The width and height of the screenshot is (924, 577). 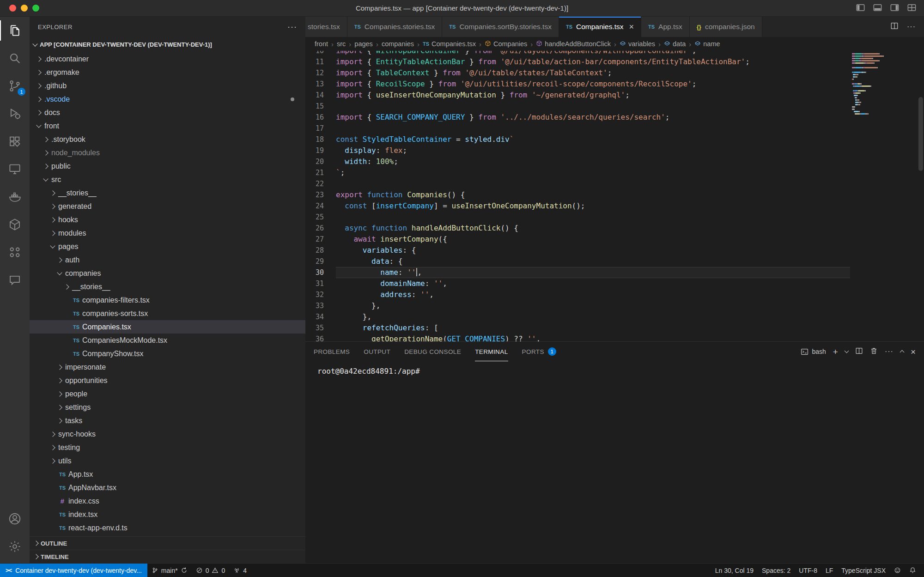 What do you see at coordinates (167, 273) in the screenshot?
I see `tree-item-companies: companies` at bounding box center [167, 273].